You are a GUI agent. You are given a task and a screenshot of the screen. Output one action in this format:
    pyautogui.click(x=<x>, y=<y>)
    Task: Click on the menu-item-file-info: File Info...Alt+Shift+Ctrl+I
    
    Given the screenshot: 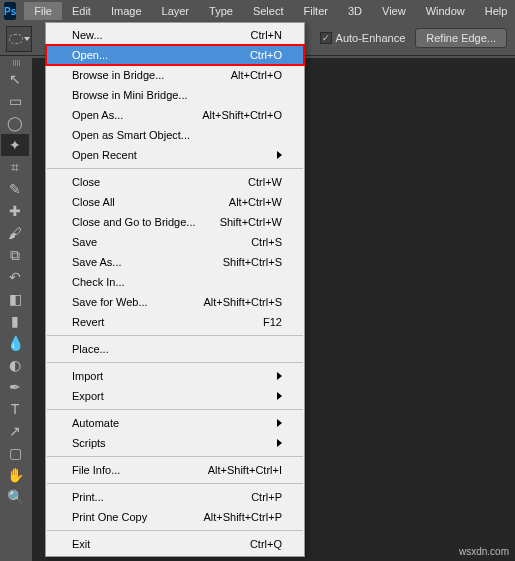 What is the action you would take?
    pyautogui.click(x=175, y=470)
    